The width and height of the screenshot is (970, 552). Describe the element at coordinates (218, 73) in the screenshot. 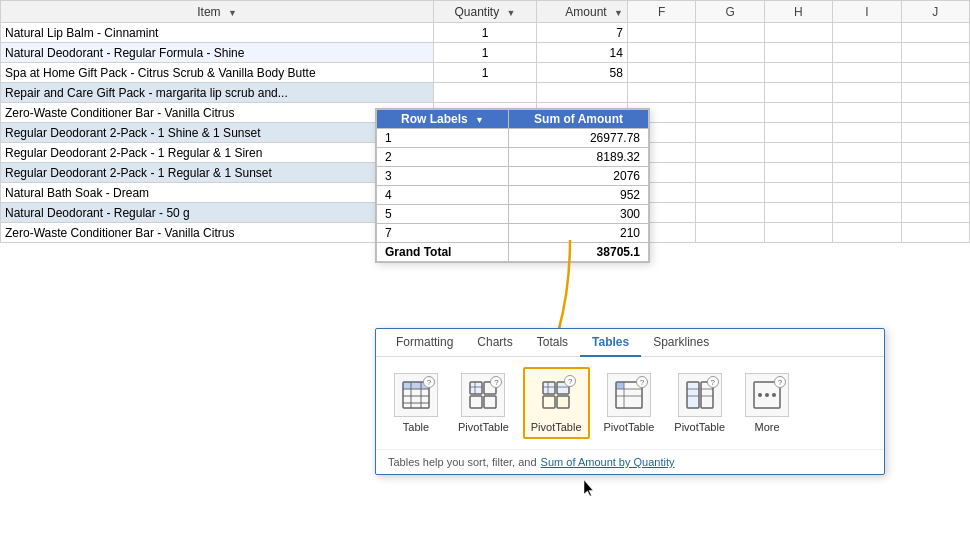

I see `item-cell: Spa at Home Gift Pack - Citrus Scrub & V…` at that location.